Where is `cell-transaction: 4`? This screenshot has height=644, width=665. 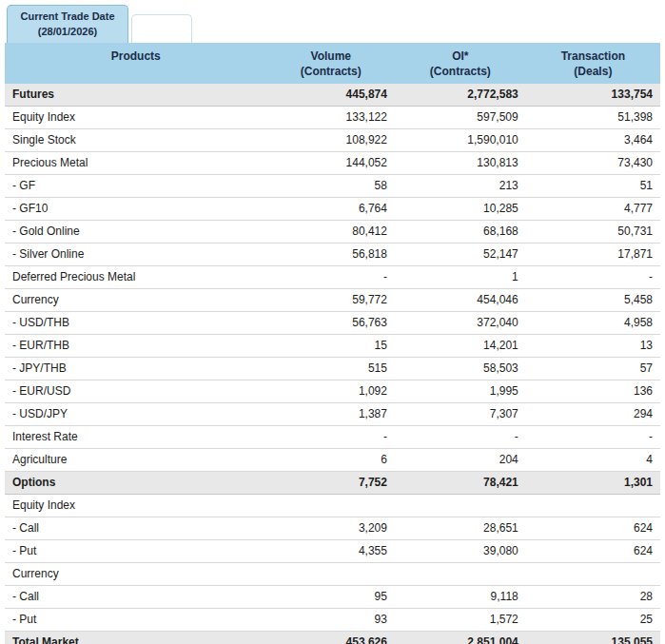
cell-transaction: 4 is located at coordinates (594, 460).